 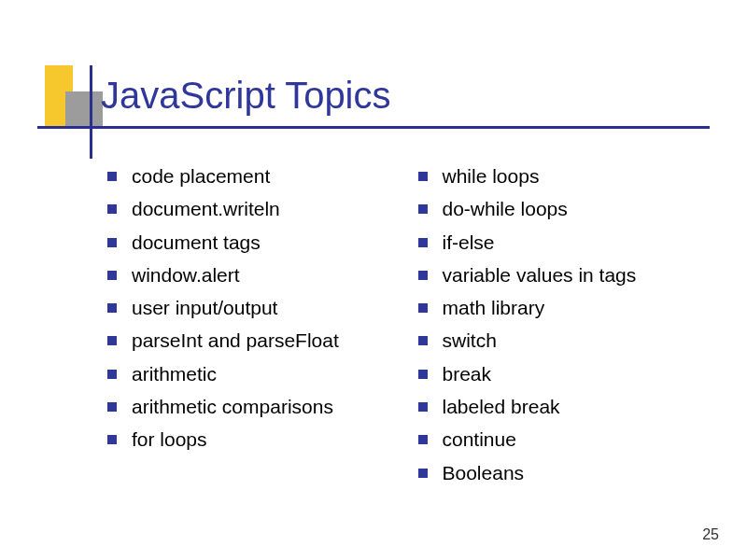 I want to click on list-item: window.alert, so click(x=254, y=274).